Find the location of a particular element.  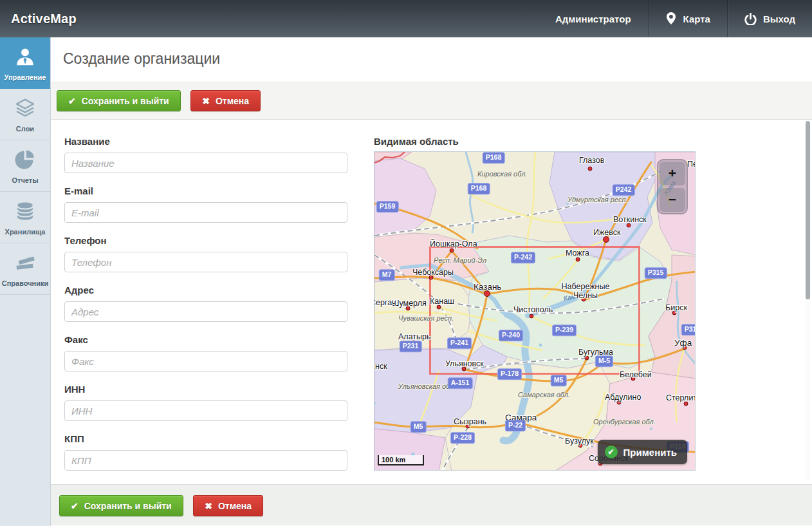

city-label: Воткинск is located at coordinates (630, 220).